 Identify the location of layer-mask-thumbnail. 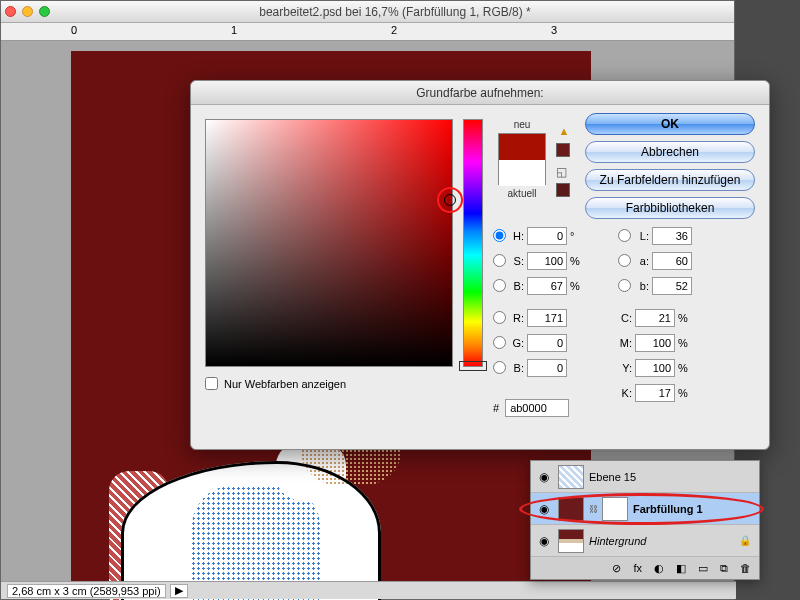
(615, 509).